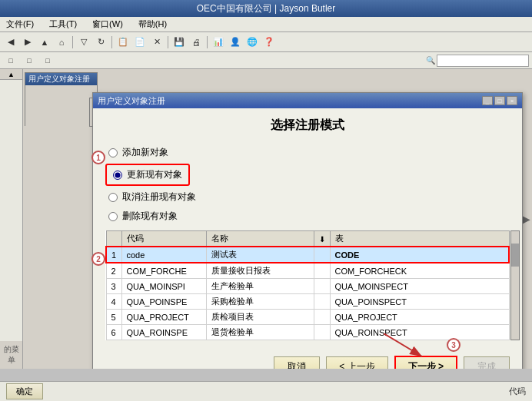  Describe the element at coordinates (260, 270) in the screenshot. I see `cell-2-name: 质量接收日报表` at that location.